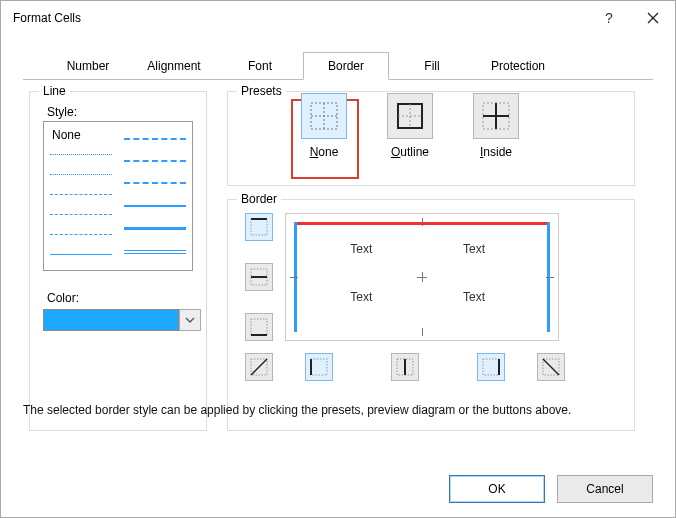  I want to click on preset-inside: Inside, so click(496, 126).